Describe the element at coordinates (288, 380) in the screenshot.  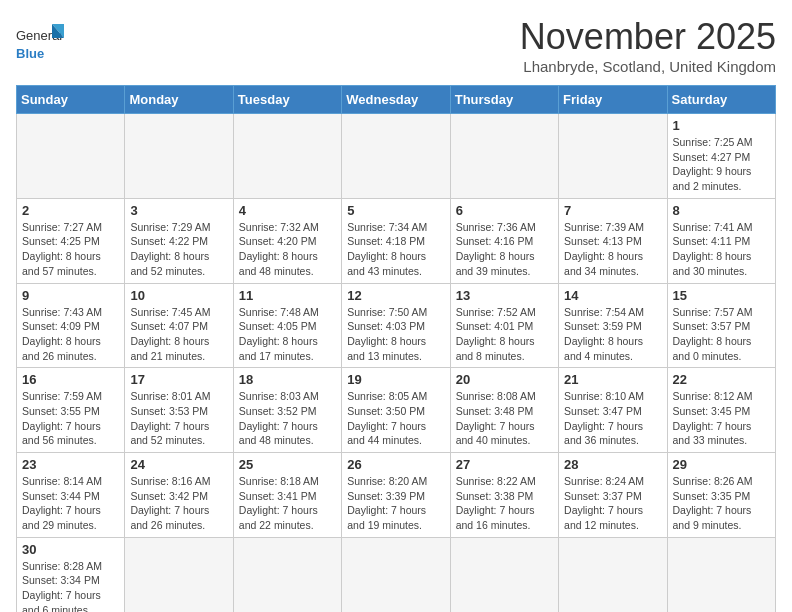
I see `day-number: 18` at that location.